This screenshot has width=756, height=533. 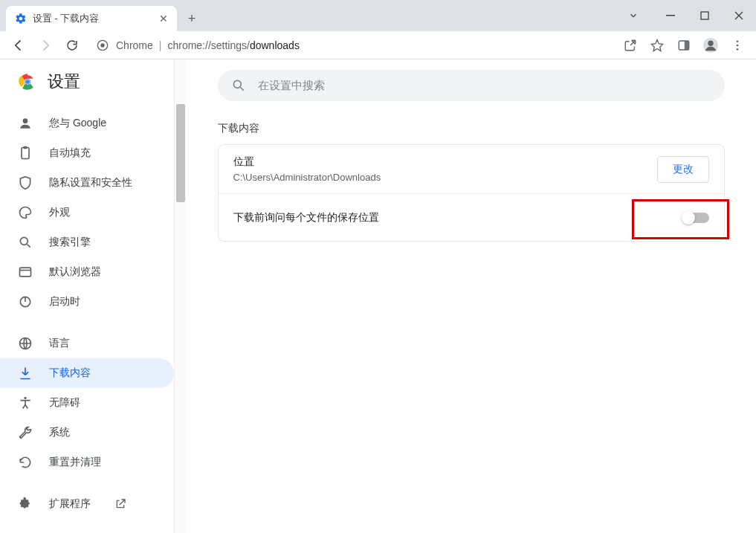 What do you see at coordinates (378, 16) in the screenshot?
I see `window-titlebar: 设置 - 下载内容 ✕ +` at bounding box center [378, 16].